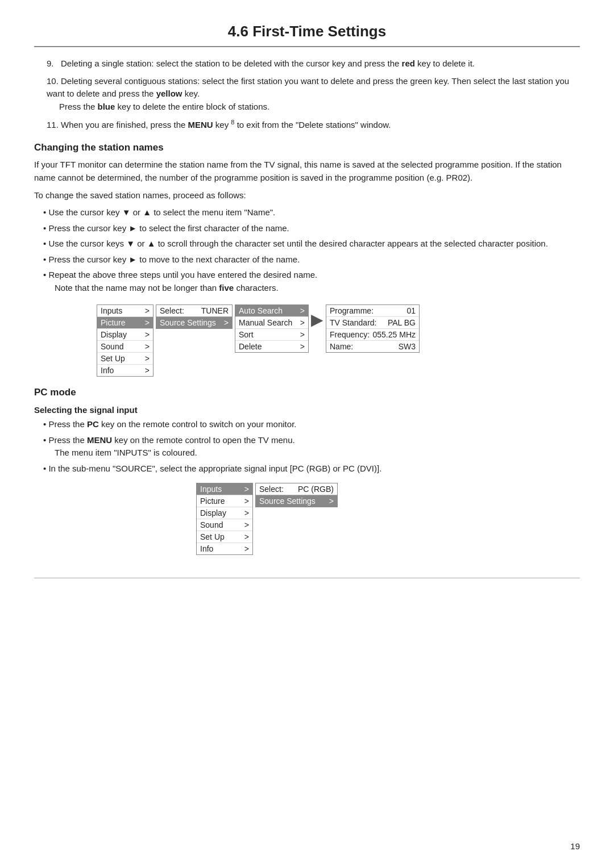 The image size is (614, 868). Describe the element at coordinates (194, 317) in the screenshot. I see `menu-col2: Select: TUNER Source Settings >` at that location.